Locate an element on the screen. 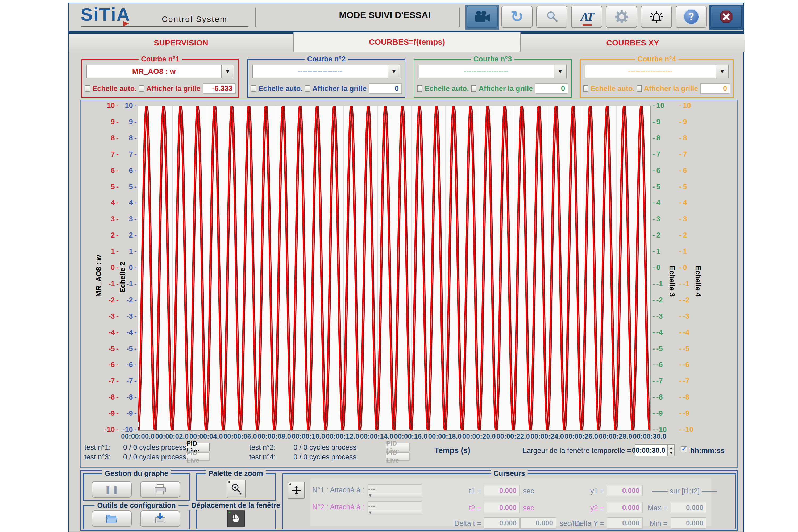 The image size is (798, 532). pause-button: ❚❚ is located at coordinates (112, 489).